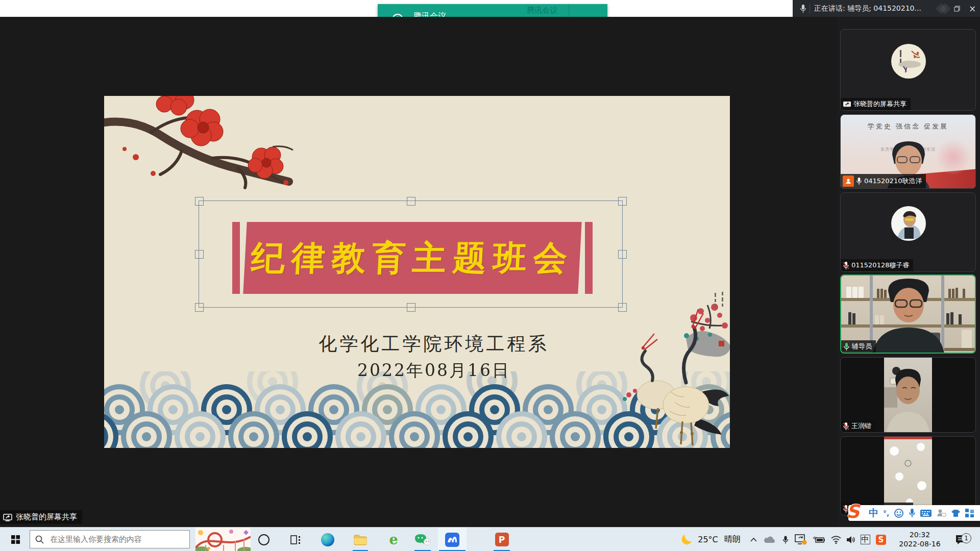 The width and height of the screenshot is (980, 551). What do you see at coordinates (264, 539) in the screenshot?
I see `cortana-button` at bounding box center [264, 539].